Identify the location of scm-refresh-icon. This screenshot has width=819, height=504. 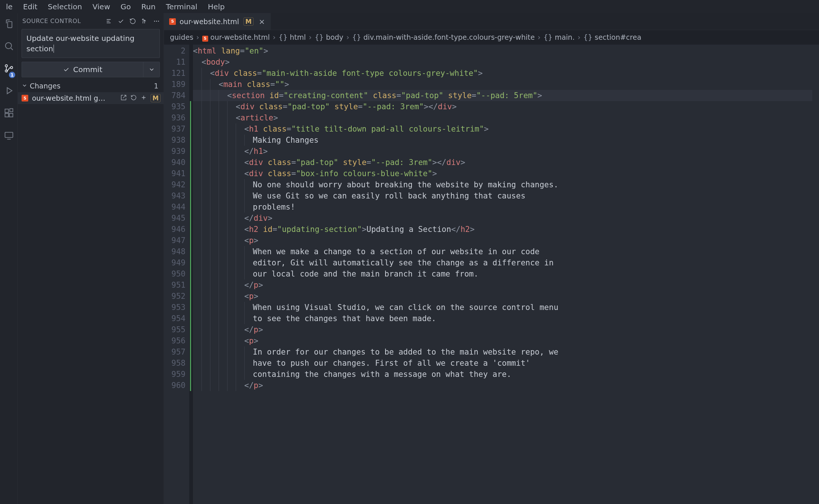
(133, 21).